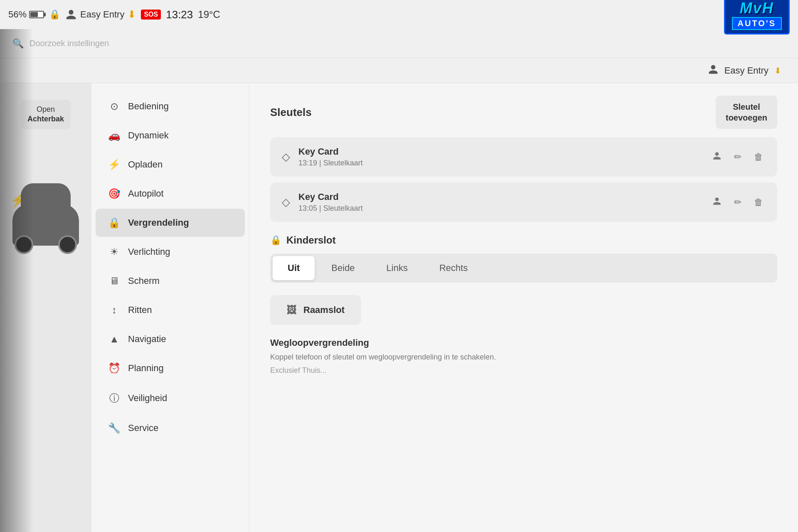  Describe the element at coordinates (524, 240) in the screenshot. I see `kinderslot-header: 🔒 Kinderslot` at that location.